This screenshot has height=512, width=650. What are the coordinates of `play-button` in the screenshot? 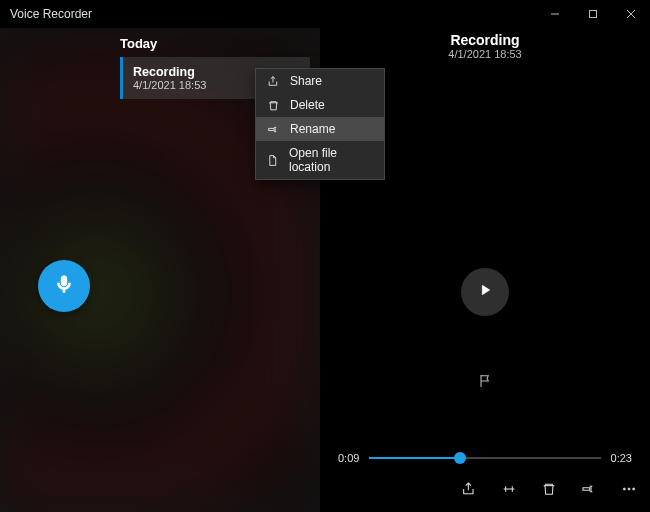 It's located at (485, 292).